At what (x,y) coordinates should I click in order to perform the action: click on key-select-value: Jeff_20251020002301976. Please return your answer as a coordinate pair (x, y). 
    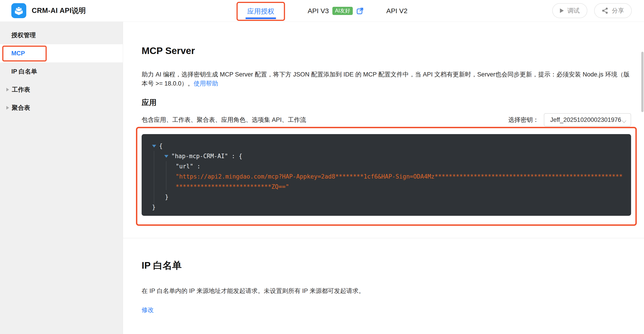
    Looking at the image, I should click on (586, 120).